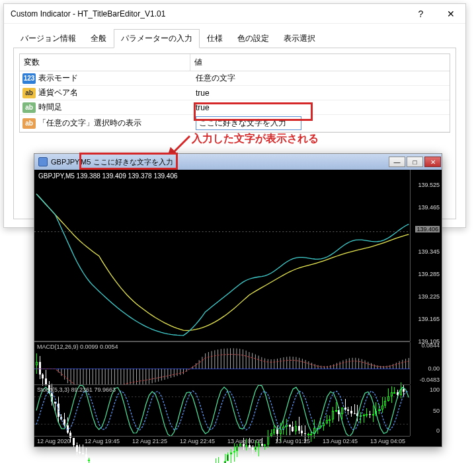 This screenshot has height=463, width=476. Describe the element at coordinates (430, 345) in the screenshot. I see `macd-tick: 0.0844` at that location.